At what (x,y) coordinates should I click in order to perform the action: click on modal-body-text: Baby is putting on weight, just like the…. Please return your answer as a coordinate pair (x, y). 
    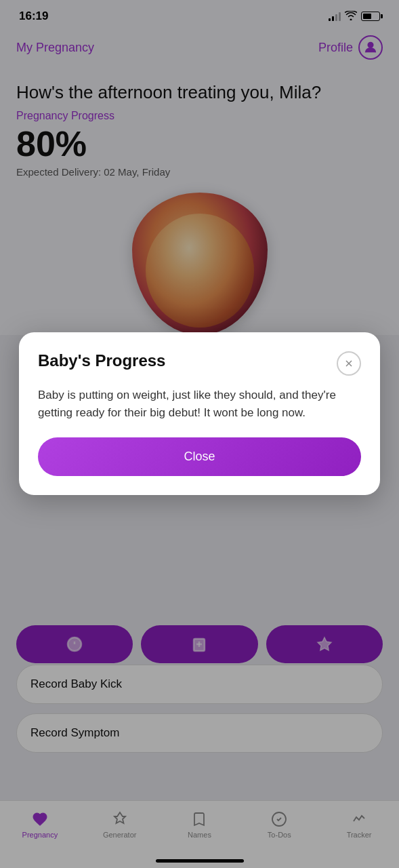
    Looking at the image, I should click on (199, 404).